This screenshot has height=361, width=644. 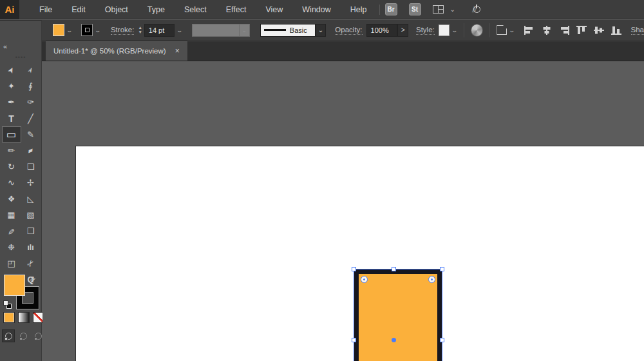 What do you see at coordinates (12, 199) in the screenshot?
I see `tool-shape-builder: ❖` at bounding box center [12, 199].